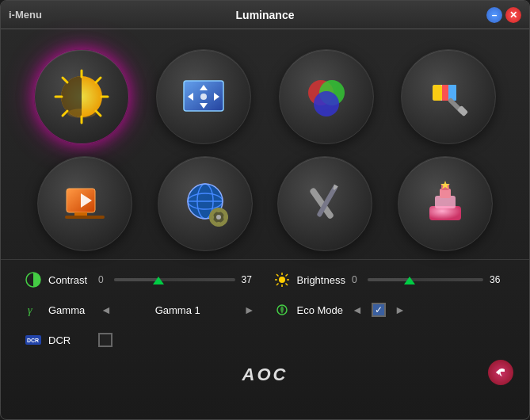 This screenshot has width=530, height=420. What do you see at coordinates (85, 204) in the screenshot?
I see `icon-input-select` at bounding box center [85, 204].